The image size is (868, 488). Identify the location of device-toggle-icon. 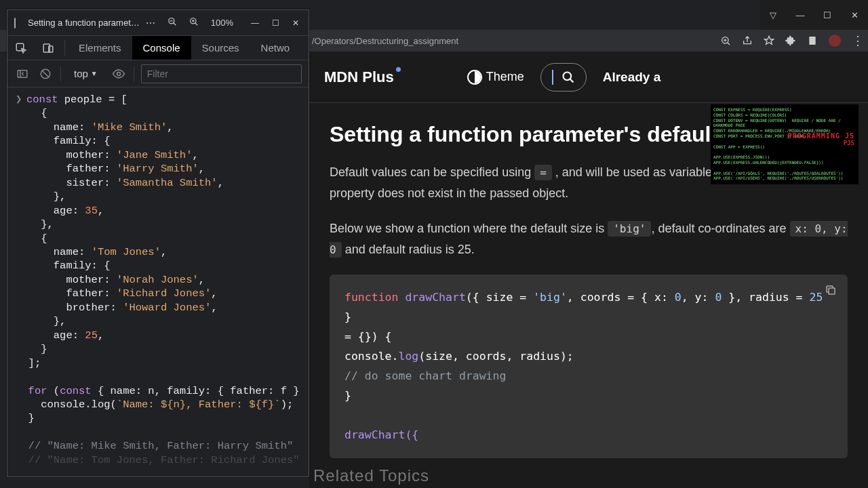
(48, 47).